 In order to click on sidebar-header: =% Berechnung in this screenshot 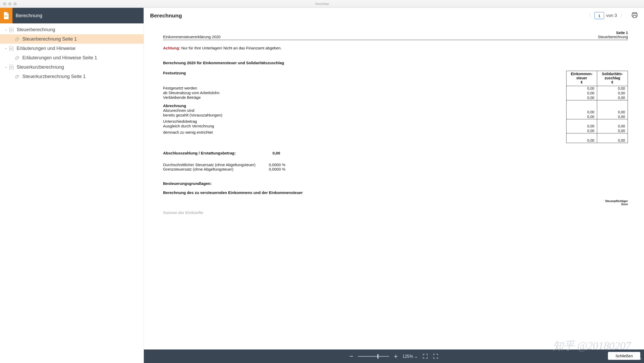, I will do `click(72, 16)`.